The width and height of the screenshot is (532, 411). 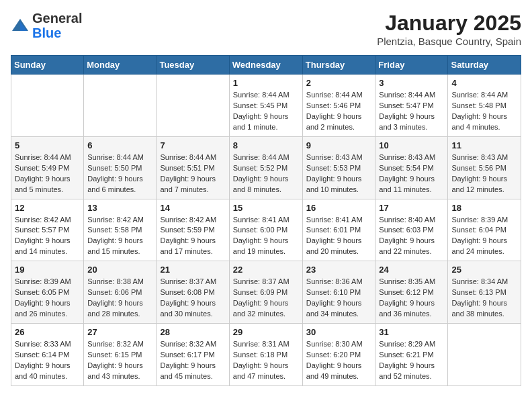 What do you see at coordinates (266, 298) in the screenshot?
I see `day-info: Sunrise: 8:37 AM Sunset: 6:09 PM Dayligh…` at bounding box center [266, 298].